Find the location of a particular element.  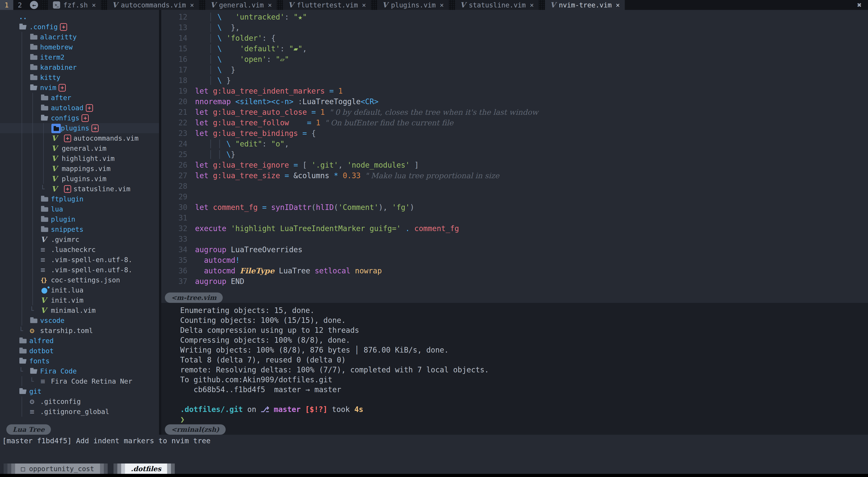

tree-item: └Fira Code is located at coordinates (80, 371).